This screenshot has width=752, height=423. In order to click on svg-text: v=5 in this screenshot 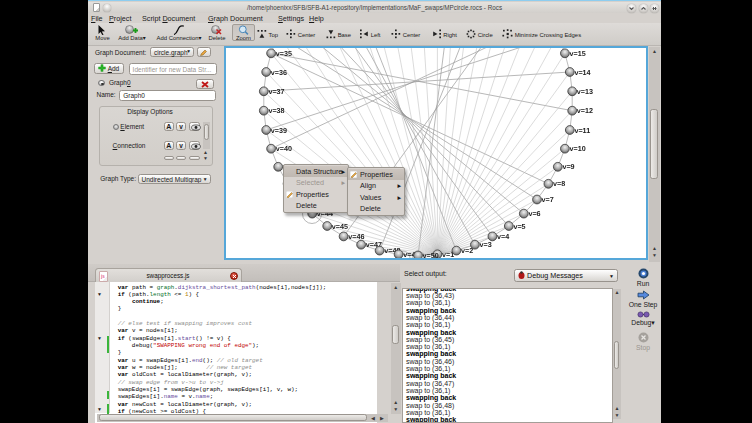, I will do `click(519, 226)`.